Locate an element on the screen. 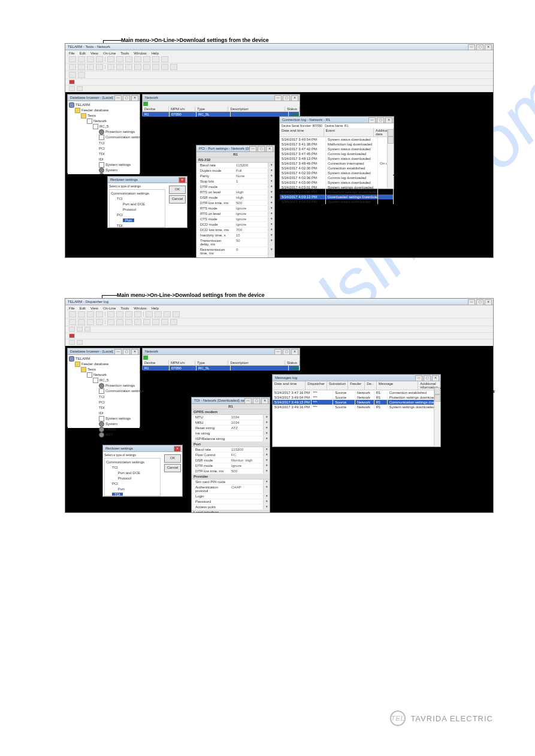 The height and width of the screenshot is (756, 535). dlg-protocol: Protocol is located at coordinates (129, 210).